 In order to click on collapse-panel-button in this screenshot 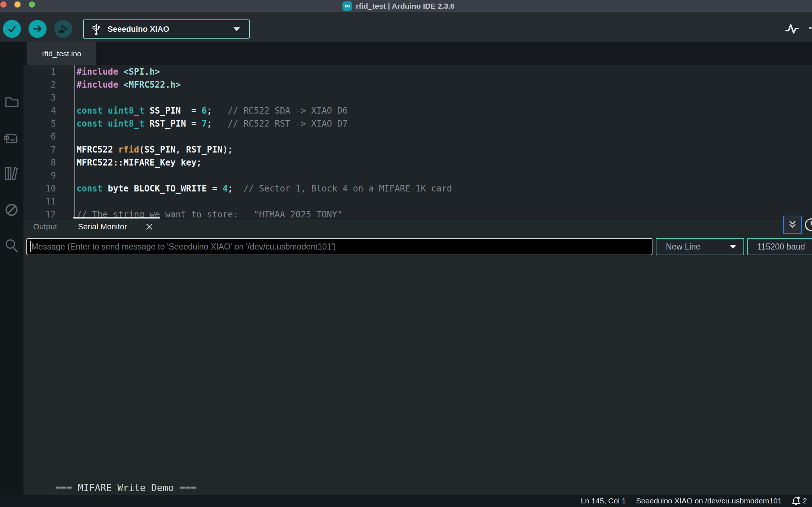, I will do `click(793, 225)`.